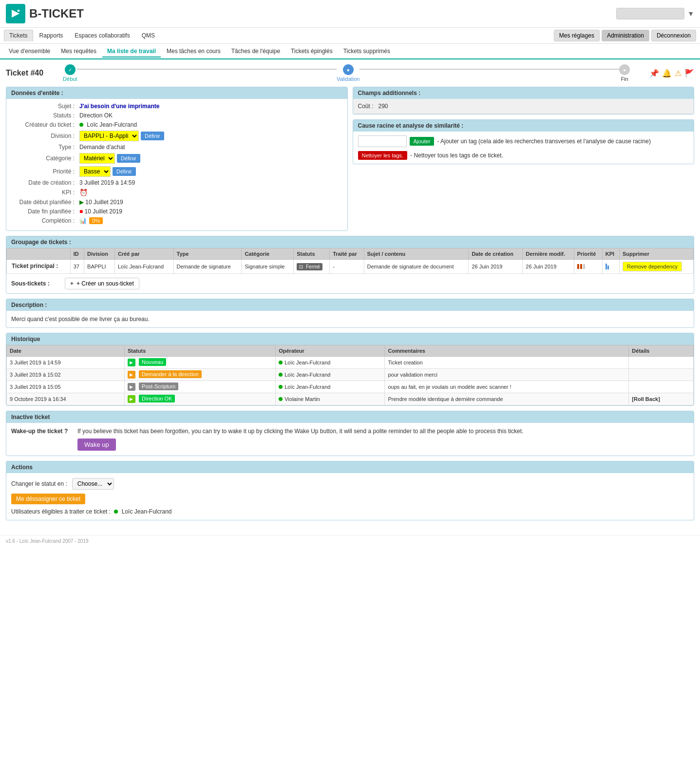 The height and width of the screenshot is (782, 700). What do you see at coordinates (367, 51) in the screenshot?
I see `tab-tickets-supprimes: Tickets supprimés` at bounding box center [367, 51].